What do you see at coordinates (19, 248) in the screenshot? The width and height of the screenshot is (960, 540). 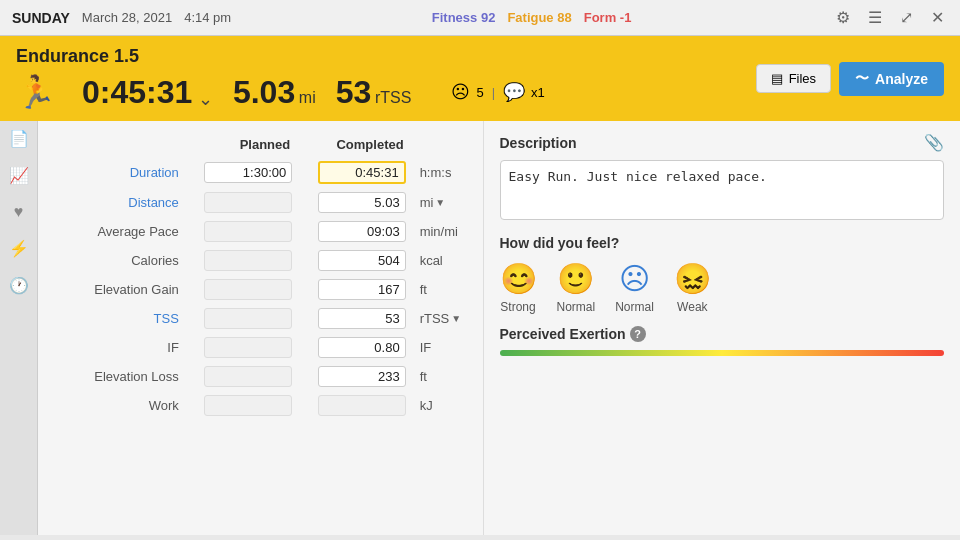 I see `sidebar-bolt-icon: ⚡` at bounding box center [19, 248].